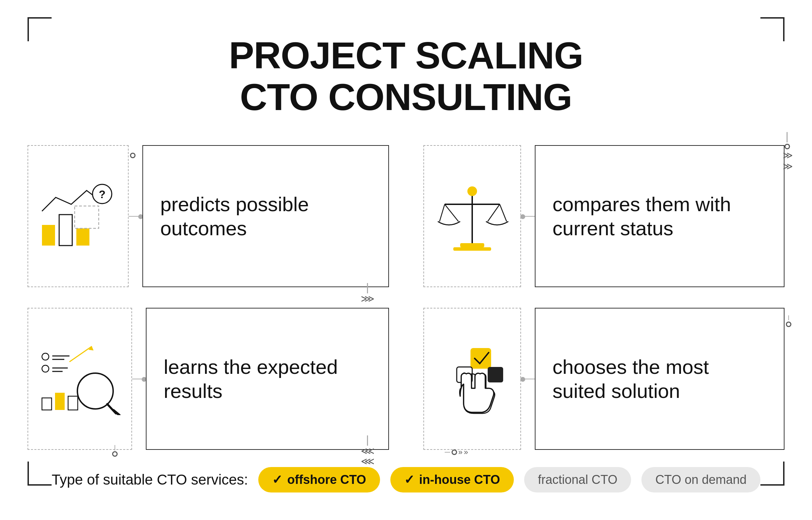 The height and width of the screenshot is (520, 812). I want to click on tag-inhouse-cto: ✓ in-house CTO, so click(452, 480).